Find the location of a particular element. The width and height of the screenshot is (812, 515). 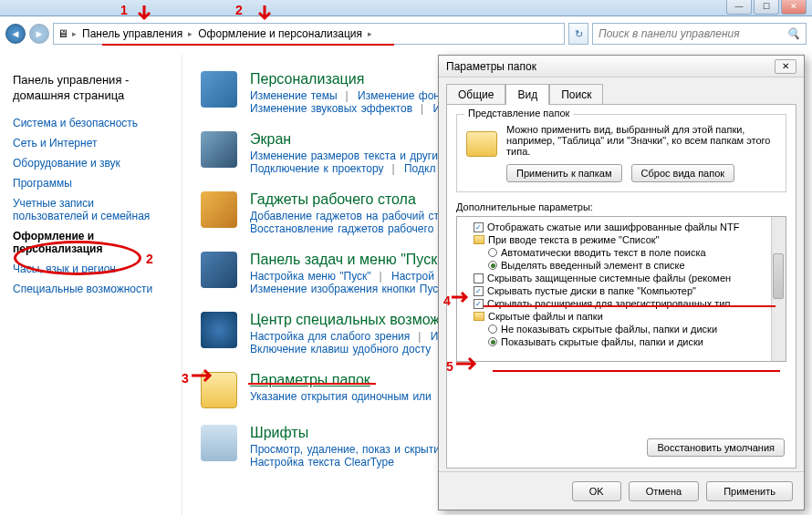

breadcrumb-seg-control-panel: Панель управления is located at coordinates (132, 34).